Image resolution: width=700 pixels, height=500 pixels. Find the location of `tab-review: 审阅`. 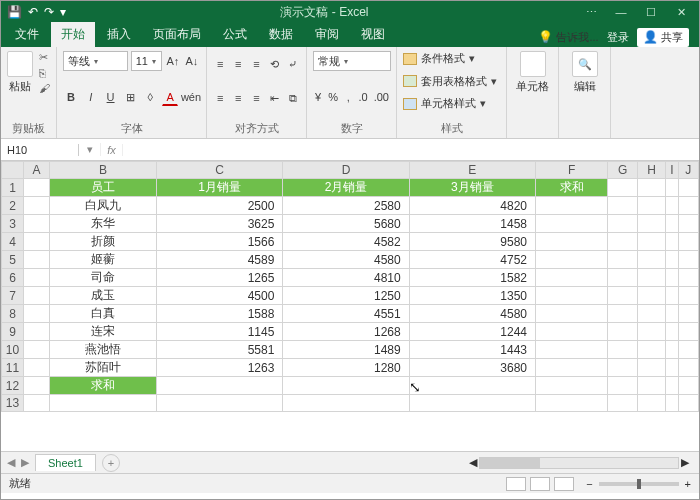

tab-review: 审阅 is located at coordinates (327, 34).